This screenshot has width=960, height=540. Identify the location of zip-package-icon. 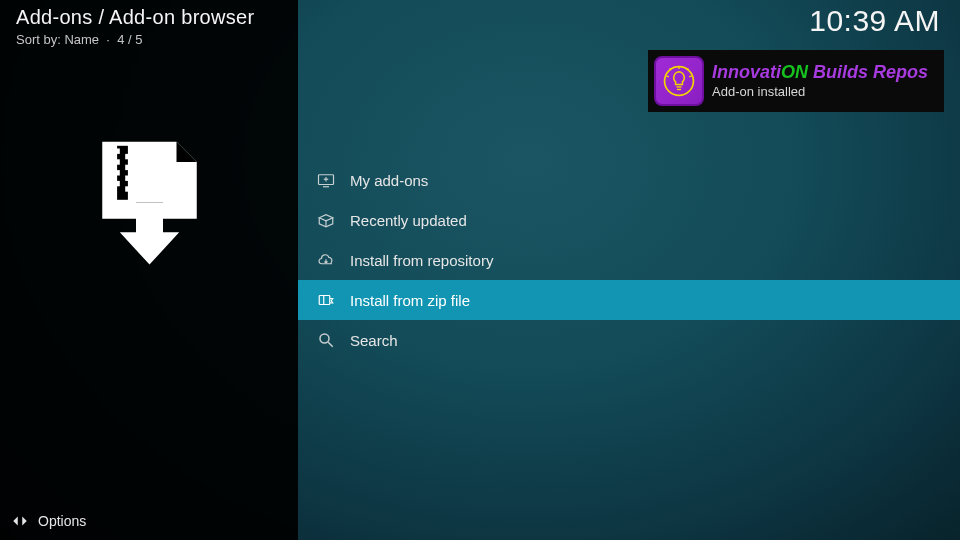
(326, 300).